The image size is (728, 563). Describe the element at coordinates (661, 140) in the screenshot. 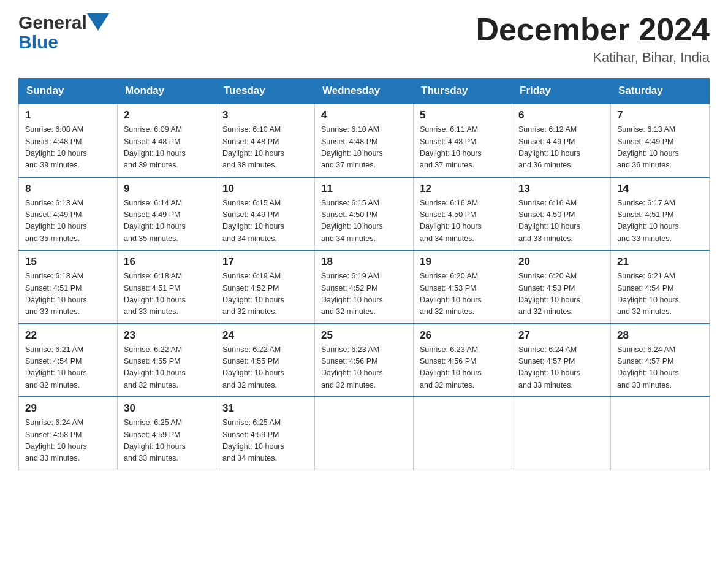

I see `calendar-cell: 7 Sunrise: 6:13 AMSunset: 4:49 PMDayligh…` at that location.